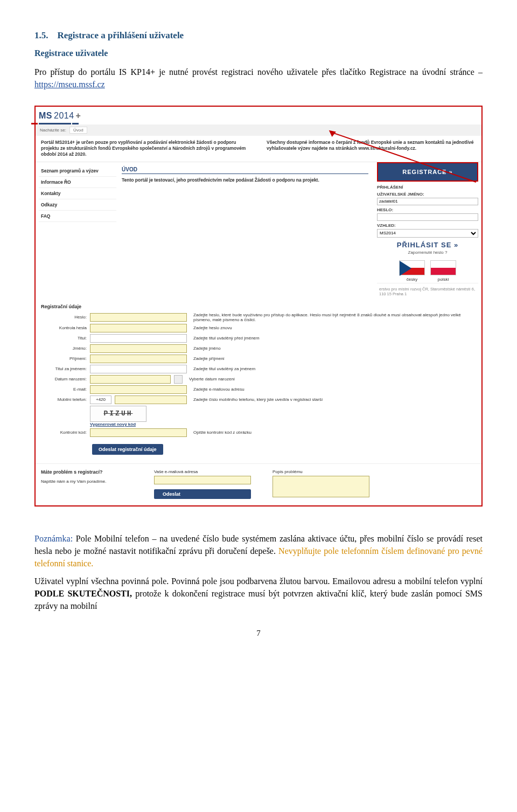 Image resolution: width=517 pixels, height=812 pixels. What do you see at coordinates (331, 379) in the screenshot?
I see `field-help: Vyberte datum narození` at bounding box center [331, 379].